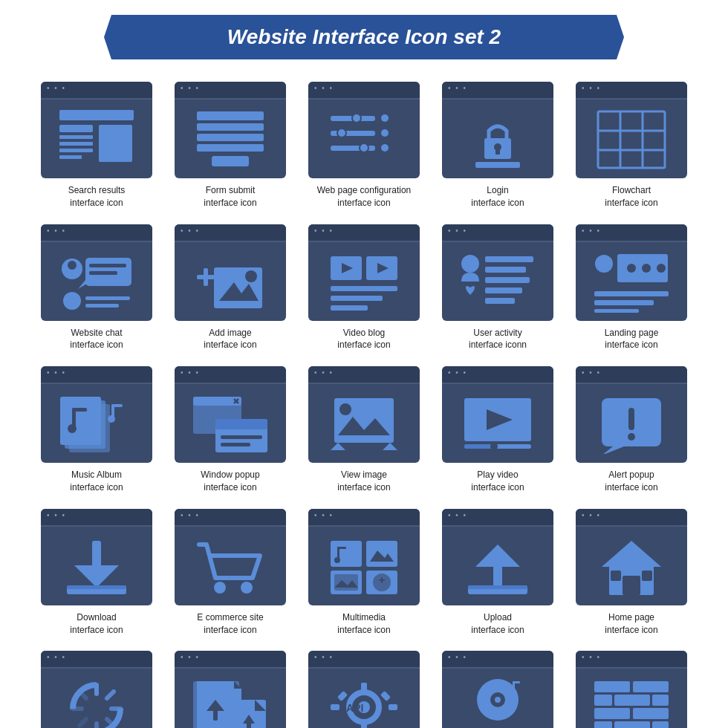  I want to click on icon-cell-download: Downloadinterface icon, so click(97, 573).